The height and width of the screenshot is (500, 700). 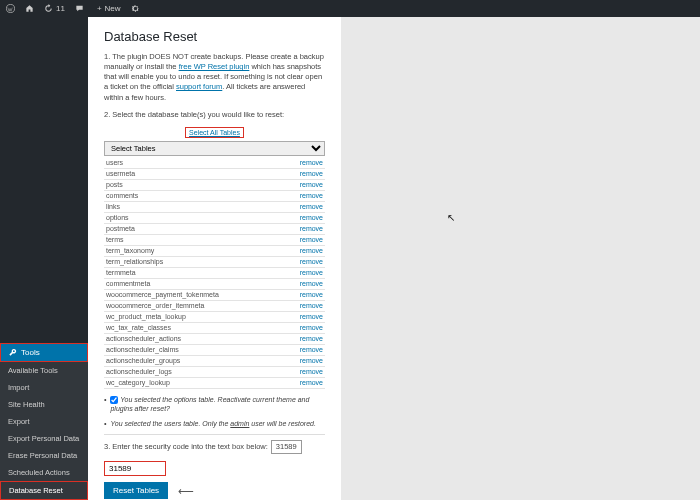 I want to click on users-note: • You selected the users table. Only the…, so click(x=214, y=424).